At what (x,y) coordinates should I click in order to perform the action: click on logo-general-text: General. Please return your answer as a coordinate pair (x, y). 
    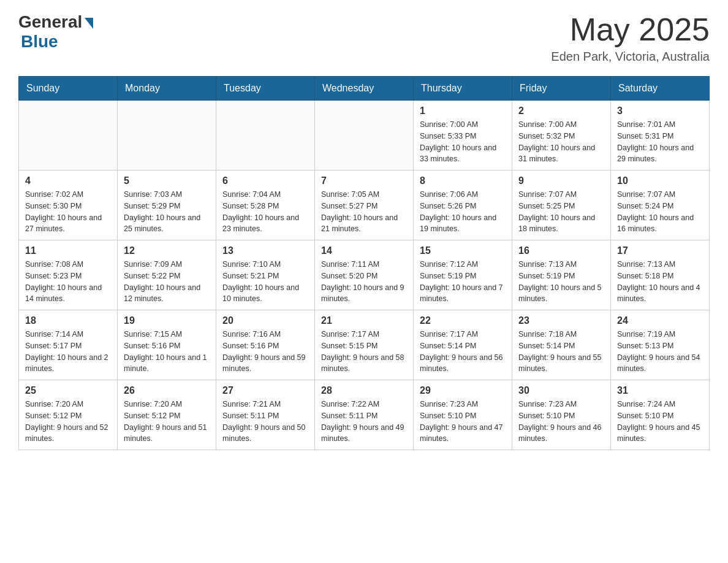
    Looking at the image, I should click on (50, 22).